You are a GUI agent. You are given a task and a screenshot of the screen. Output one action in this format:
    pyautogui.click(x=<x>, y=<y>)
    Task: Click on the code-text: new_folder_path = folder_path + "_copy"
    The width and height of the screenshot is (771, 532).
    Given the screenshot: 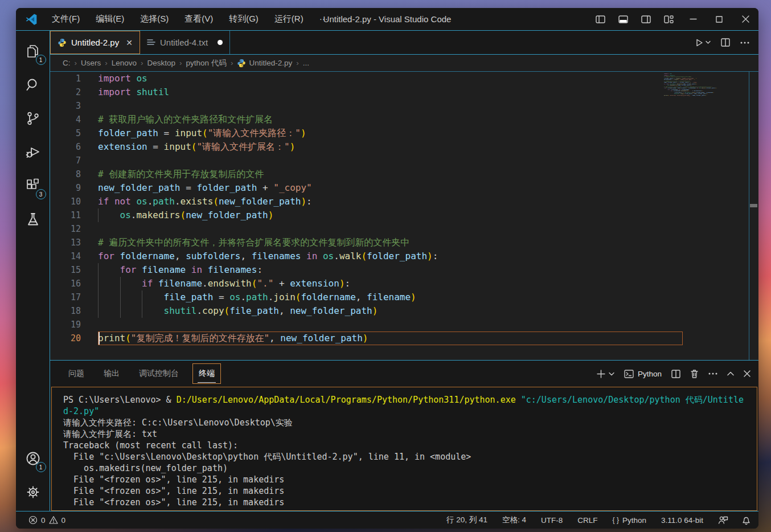 What is the action you would take?
    pyautogui.click(x=428, y=188)
    